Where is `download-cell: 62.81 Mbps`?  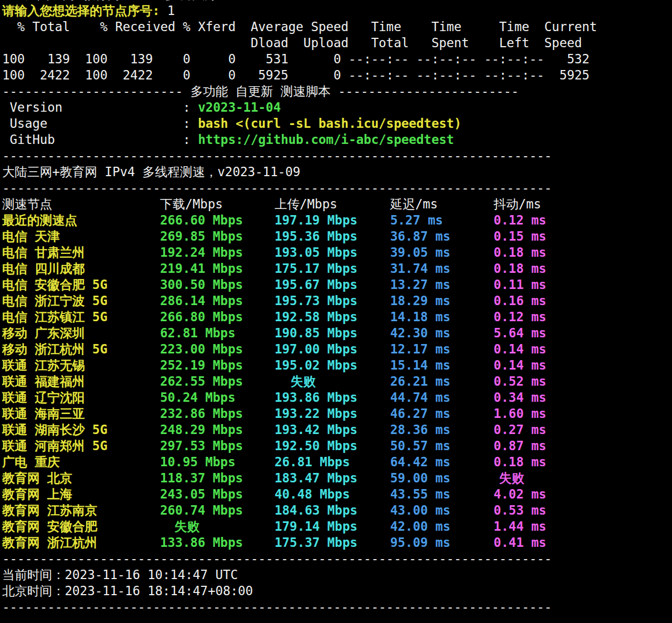 download-cell: 62.81 Mbps is located at coordinates (198, 333).